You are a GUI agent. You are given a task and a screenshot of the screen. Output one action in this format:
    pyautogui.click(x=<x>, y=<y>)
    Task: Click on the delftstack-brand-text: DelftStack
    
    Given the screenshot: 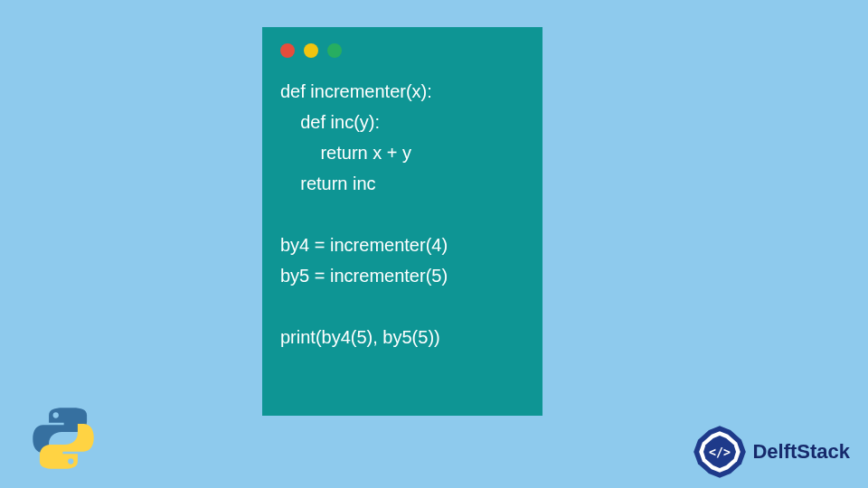 What is the action you would take?
    pyautogui.click(x=801, y=452)
    